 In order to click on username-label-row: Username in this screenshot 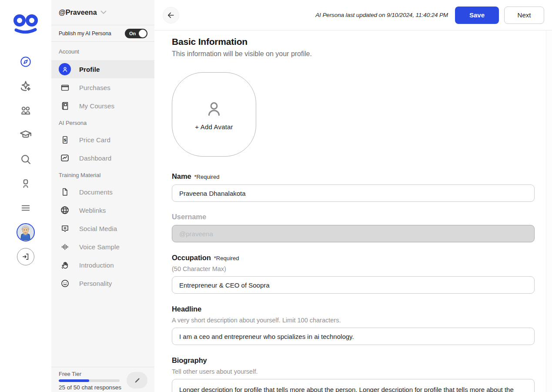, I will do `click(353, 217)`.